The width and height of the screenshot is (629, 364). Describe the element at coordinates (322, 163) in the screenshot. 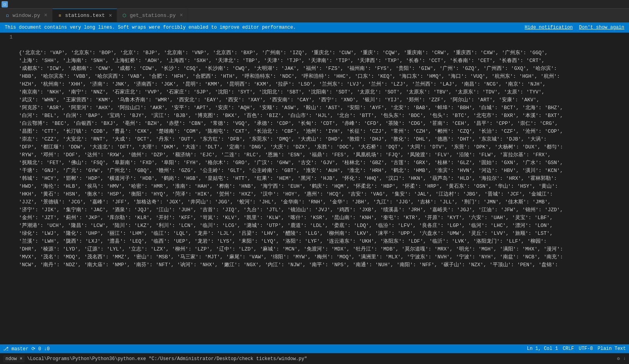

I see `code-line-15: '抚顺北': 'FET', '佛山': 'FSQ', '阜新南': 'FXD',…` at that location.